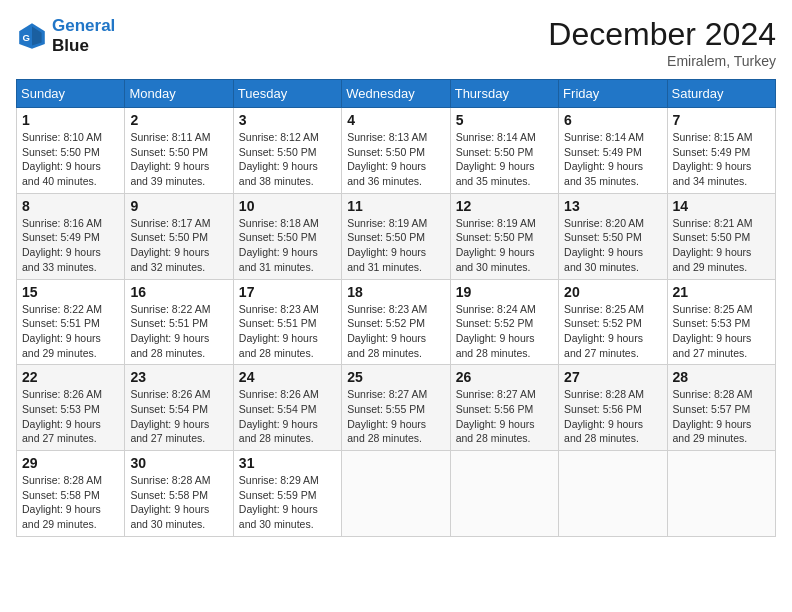 The image size is (792, 612). I want to click on day-info: Sunrise: 8:26 AMSunset: 5:54 PMDaylight:…, so click(178, 416).